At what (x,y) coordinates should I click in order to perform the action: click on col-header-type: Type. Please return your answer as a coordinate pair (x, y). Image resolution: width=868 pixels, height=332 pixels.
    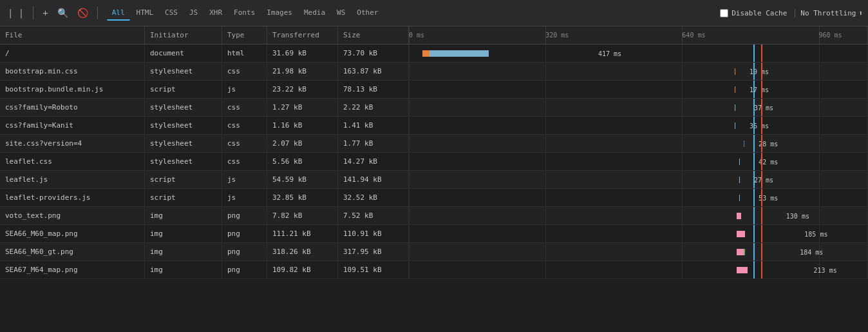
    Looking at the image, I should click on (245, 35).